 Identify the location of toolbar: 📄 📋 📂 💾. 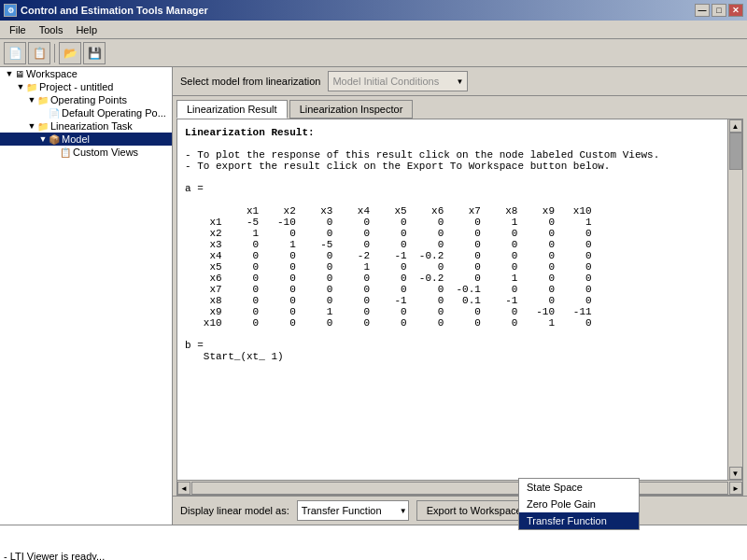
(374, 53).